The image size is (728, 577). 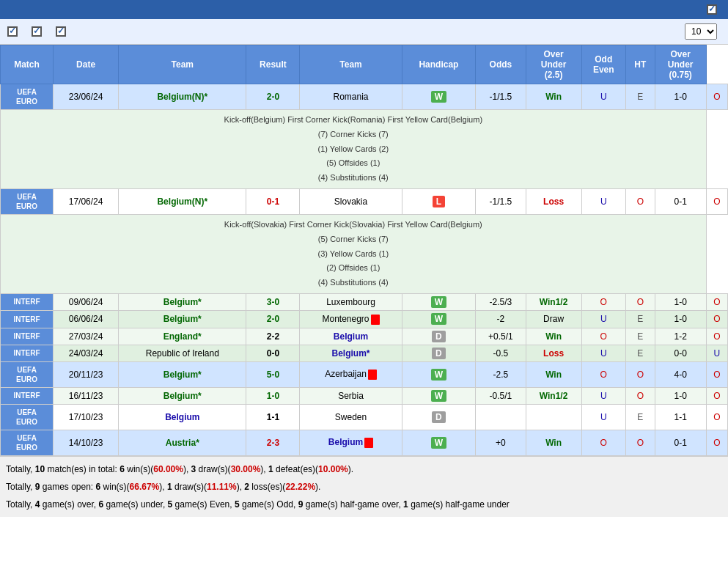 What do you see at coordinates (183, 353) in the screenshot?
I see `team1-cell: Republic of Ireland` at bounding box center [183, 353].